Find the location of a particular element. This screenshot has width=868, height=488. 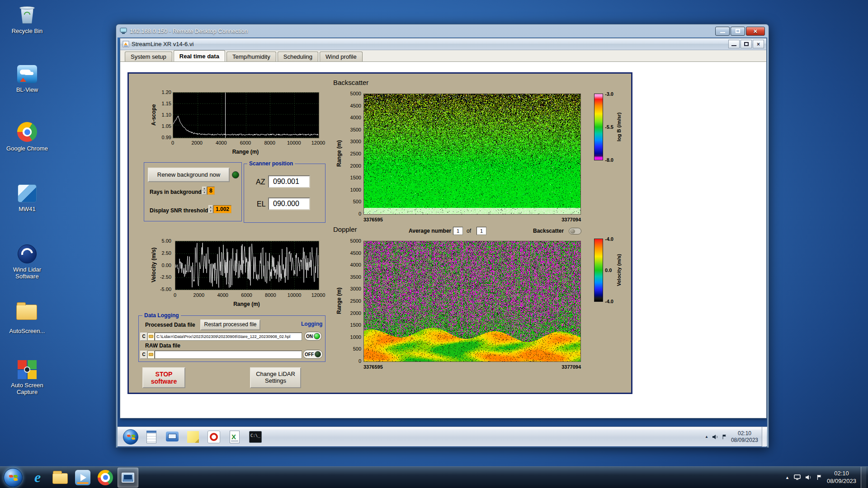

tab-temp-humidity: Temp/humidity is located at coordinates (251, 56).